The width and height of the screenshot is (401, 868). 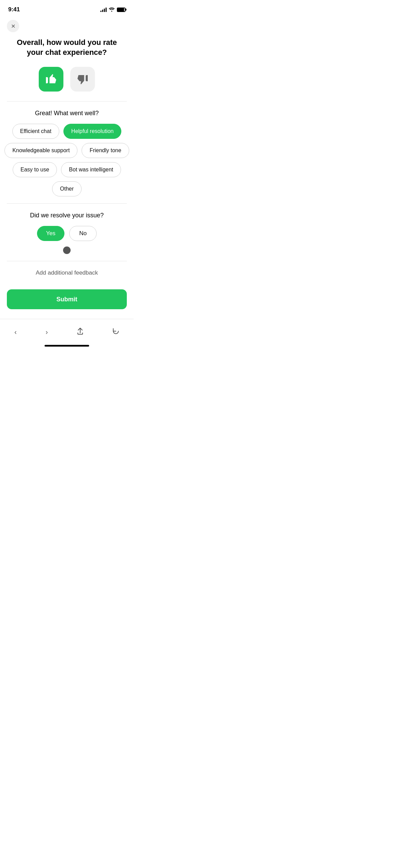 What do you see at coordinates (80, 333) in the screenshot?
I see `share-icon` at bounding box center [80, 333].